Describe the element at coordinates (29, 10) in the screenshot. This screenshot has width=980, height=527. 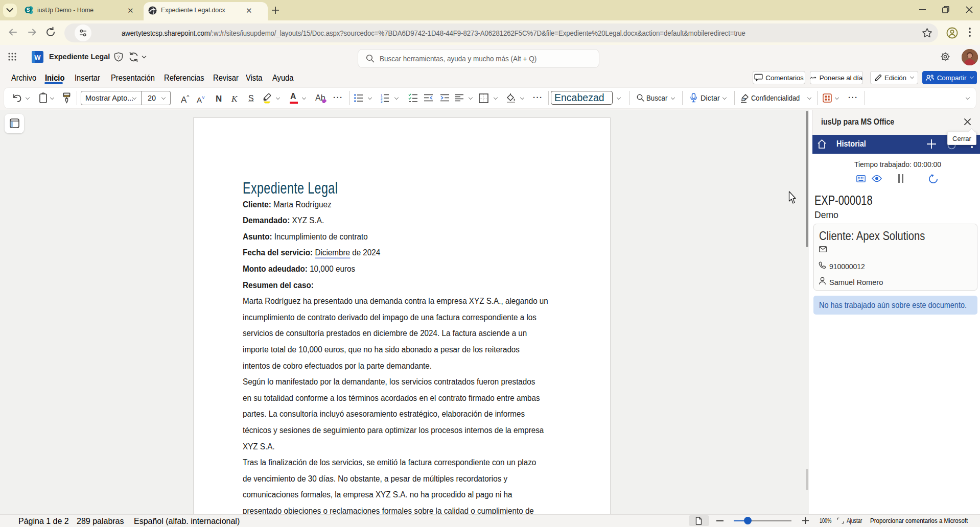
I see `svg-text: S` at that location.